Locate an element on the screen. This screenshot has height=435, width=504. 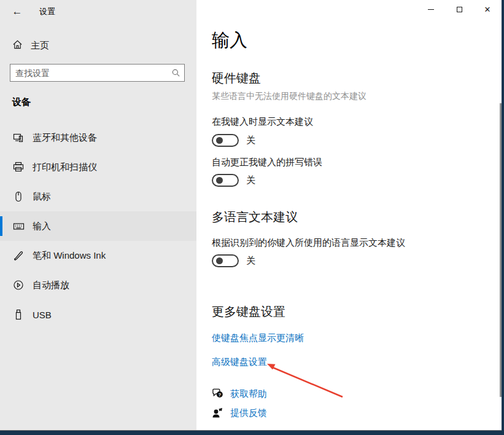
toggle-autocorrect is located at coordinates (225, 181).